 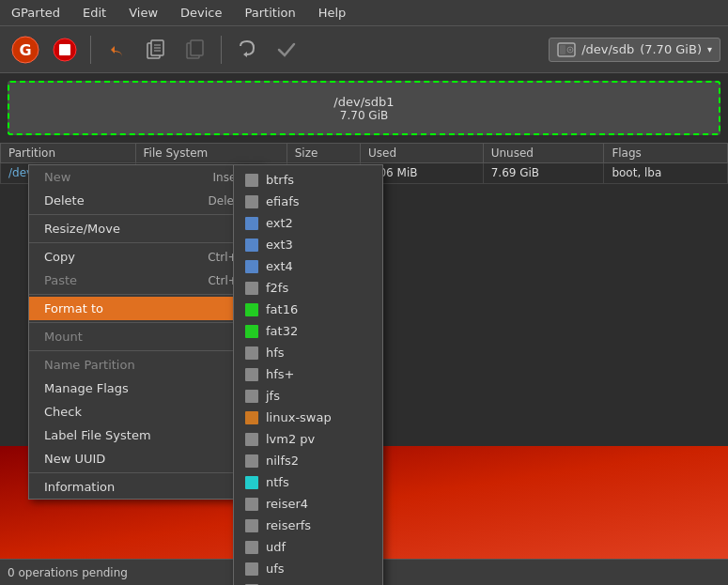 I want to click on col-size: Size, so click(x=323, y=154).